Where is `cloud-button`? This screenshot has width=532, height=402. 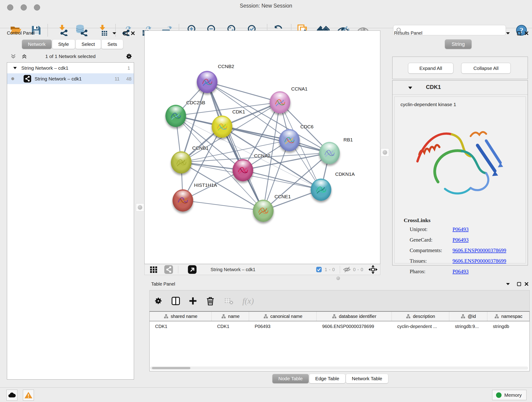 cloud-button is located at coordinates (12, 395).